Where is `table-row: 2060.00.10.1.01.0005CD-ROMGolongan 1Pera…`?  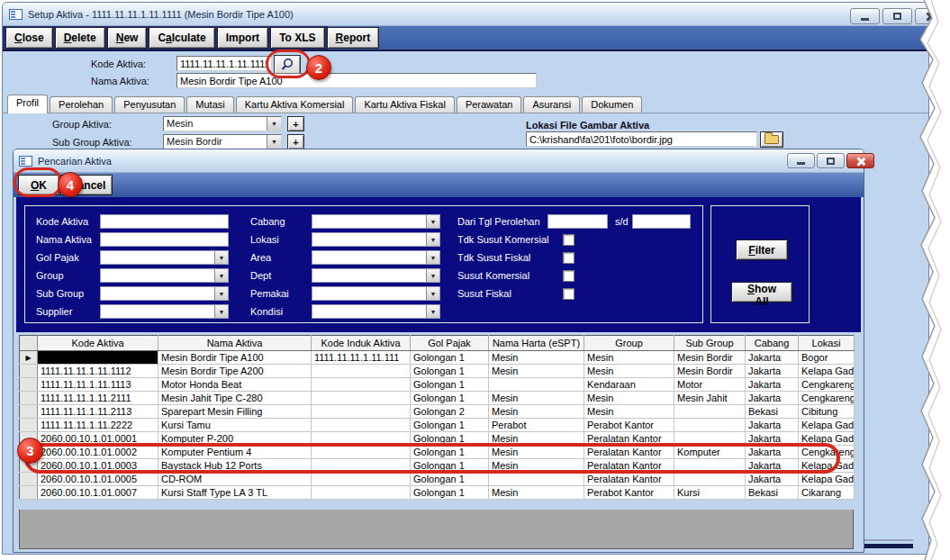
table-row: 2060.00.10.1.01.0005CD-ROMGolongan 1Pera… is located at coordinates (438, 479).